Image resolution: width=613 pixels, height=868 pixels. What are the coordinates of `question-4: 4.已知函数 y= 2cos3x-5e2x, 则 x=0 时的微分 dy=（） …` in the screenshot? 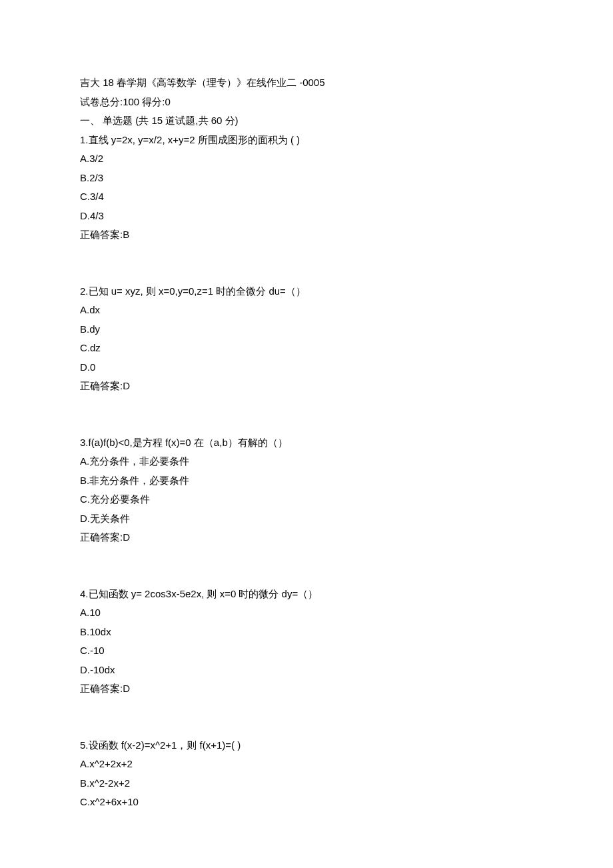 It's located at (306, 641).